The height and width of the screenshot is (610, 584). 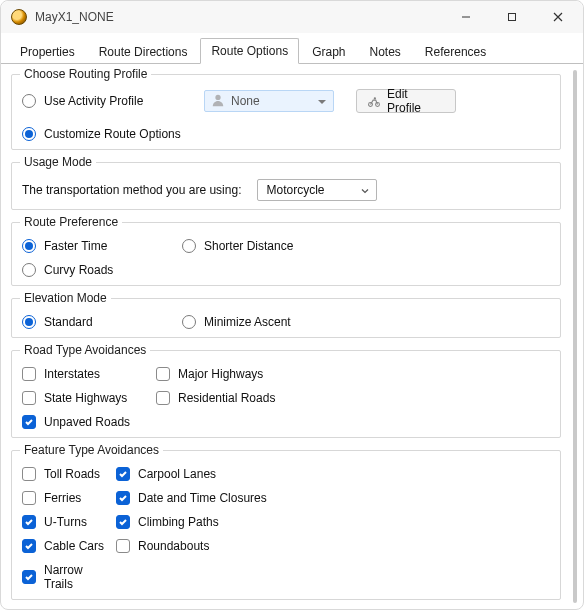 I want to click on radio-label: Minimize Ascent, so click(x=248, y=322).